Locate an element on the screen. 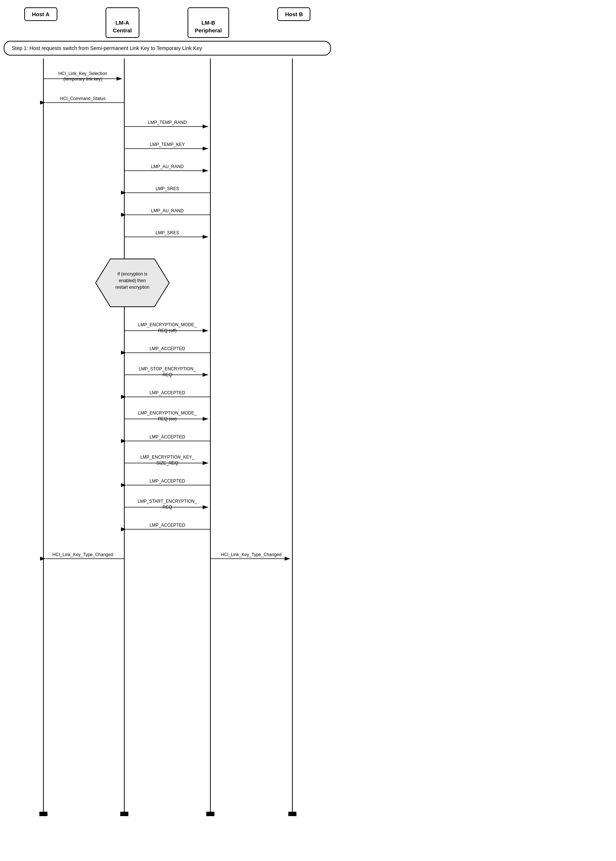 The image size is (616, 861). label-lmp-au-rand-1: LMP_AU_RAND is located at coordinates (168, 167).